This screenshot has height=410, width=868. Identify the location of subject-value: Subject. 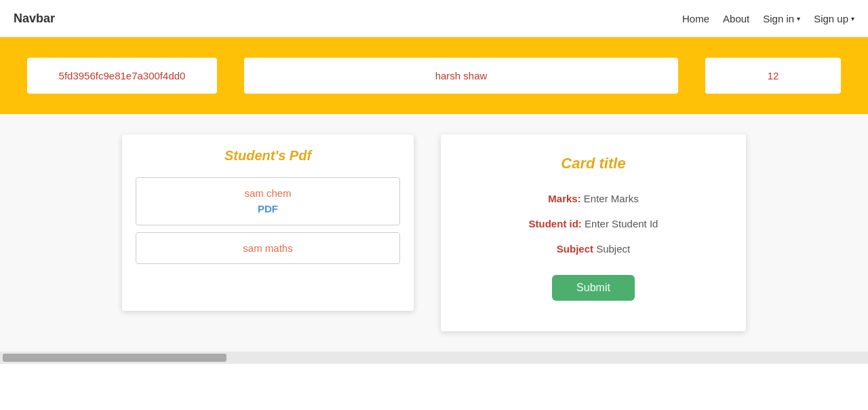
(613, 248).